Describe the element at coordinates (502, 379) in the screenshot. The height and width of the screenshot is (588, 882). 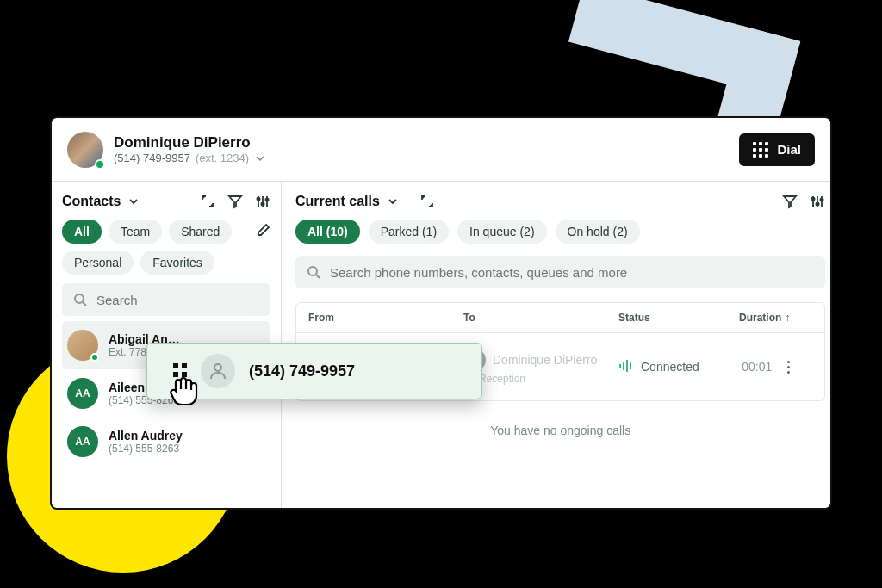
I see `callee-sub: Reception` at that location.